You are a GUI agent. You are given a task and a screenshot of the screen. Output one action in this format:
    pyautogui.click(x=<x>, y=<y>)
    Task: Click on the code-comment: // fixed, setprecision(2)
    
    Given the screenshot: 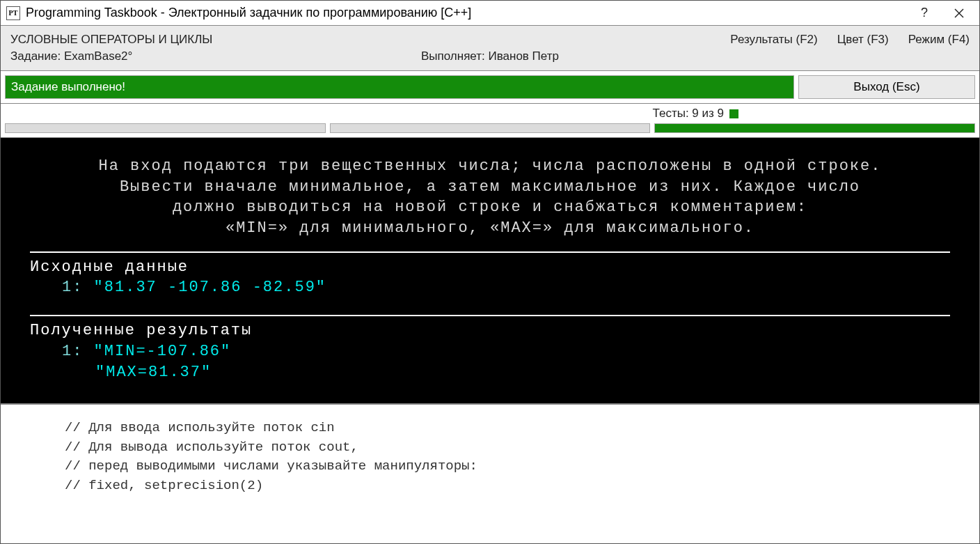 What is the action you would take?
    pyautogui.click(x=522, y=486)
    